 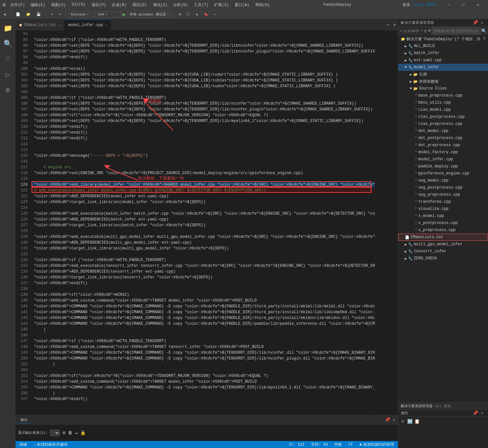 I want to click on se-source-file-item: *clas_model.cpp, so click(x=443, y=110).